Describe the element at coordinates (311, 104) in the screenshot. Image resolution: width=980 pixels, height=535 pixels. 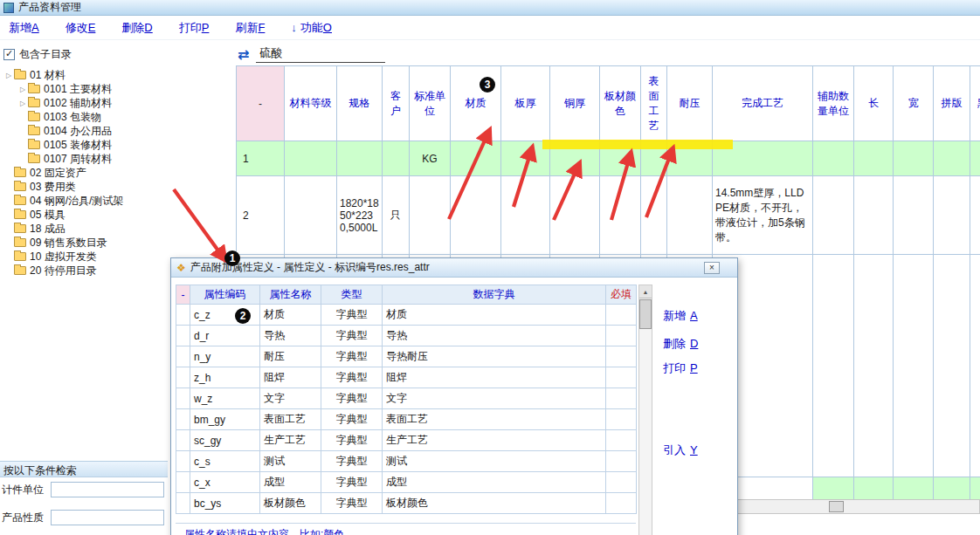
I see `column-header: 材料等级` at that location.